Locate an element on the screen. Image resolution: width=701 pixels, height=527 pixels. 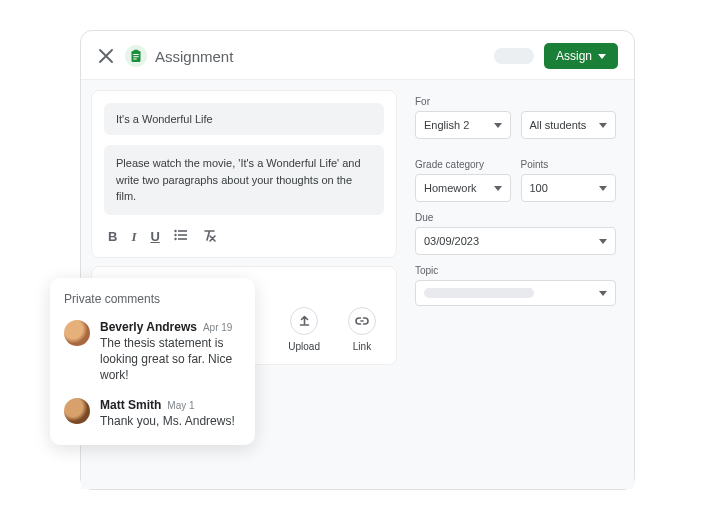
comment-item: Beverly Andrews Apr 19 The thesis statem… is located at coordinates (152, 352).